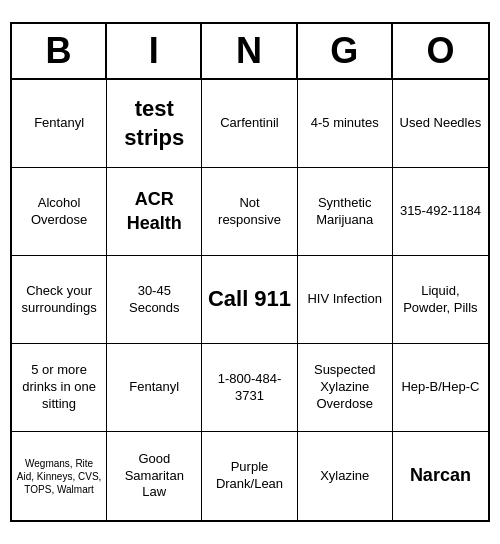 This screenshot has height=544, width=500. I want to click on bingo-cell-10: Check your surroundings, so click(60, 300).